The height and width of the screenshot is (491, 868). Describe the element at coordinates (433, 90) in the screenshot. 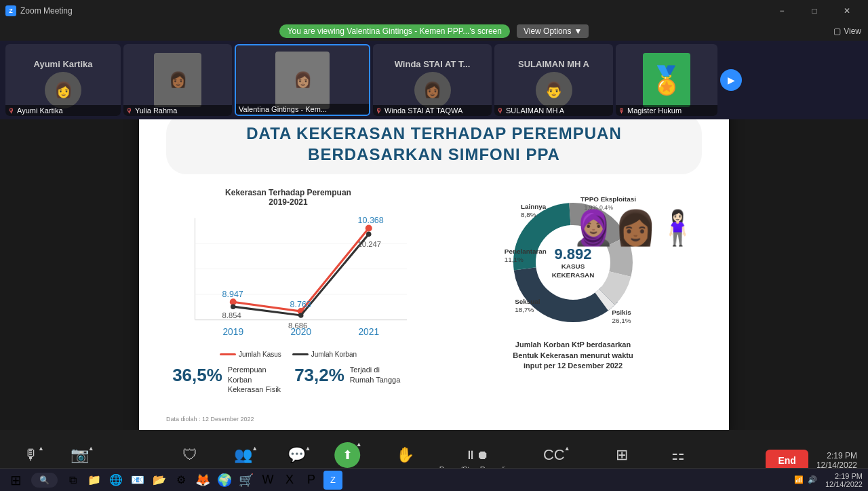

I see `participant-avatar-winda: 👩🏾` at that location.